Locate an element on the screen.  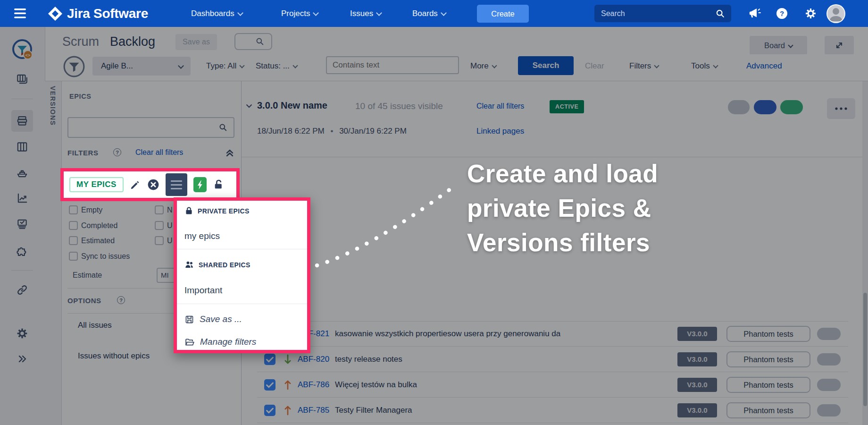
search-icon is located at coordinates (720, 14).